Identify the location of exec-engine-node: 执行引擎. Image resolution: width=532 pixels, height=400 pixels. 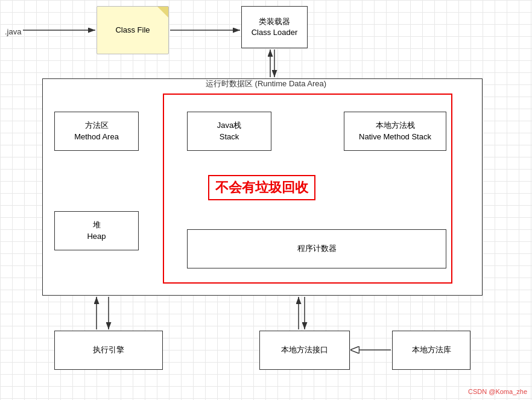
(109, 350).